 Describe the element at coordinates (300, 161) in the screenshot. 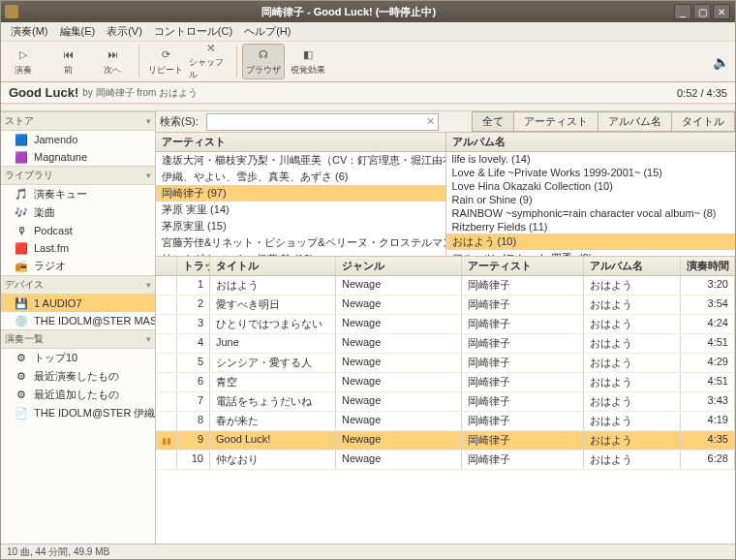

I see `pane-row: 逢坂大河・櫛枝実乃梨・川嶋亜美（CV：釘宮理恵・堀江由衣・喜多村英梨) (2)` at that location.